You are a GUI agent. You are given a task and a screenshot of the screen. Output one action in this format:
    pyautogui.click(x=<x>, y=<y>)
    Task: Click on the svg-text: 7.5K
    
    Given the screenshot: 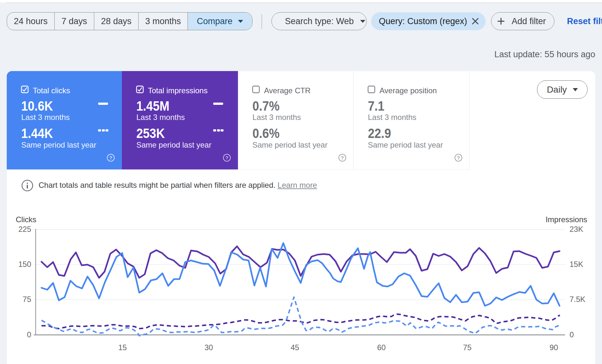 What is the action you would take?
    pyautogui.click(x=578, y=299)
    